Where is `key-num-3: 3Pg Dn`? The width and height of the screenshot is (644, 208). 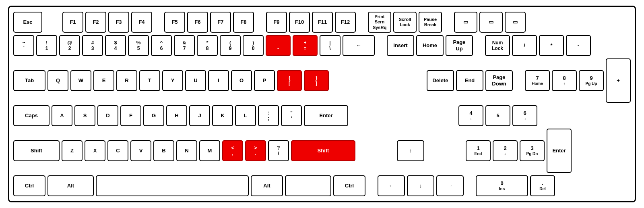
key-num-3: 3Pg Dn is located at coordinates (532, 151).